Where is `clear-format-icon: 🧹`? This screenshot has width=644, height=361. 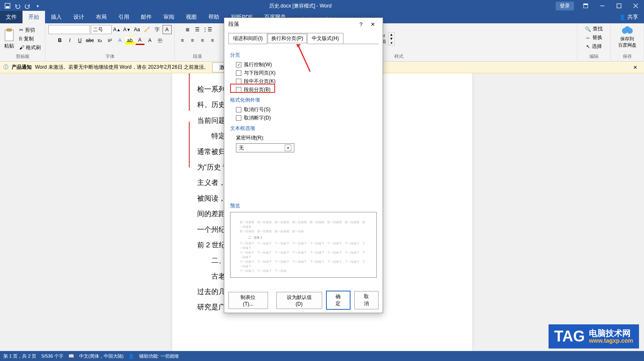 clear-format-icon: 🧹 is located at coordinates (147, 30).